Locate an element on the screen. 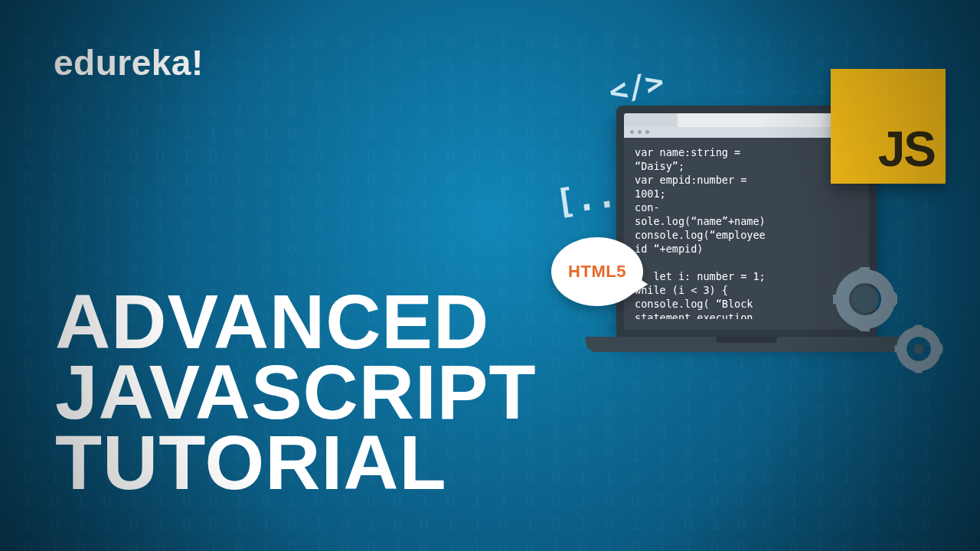 The height and width of the screenshot is (551, 980). brand-bang: ! is located at coordinates (198, 63).